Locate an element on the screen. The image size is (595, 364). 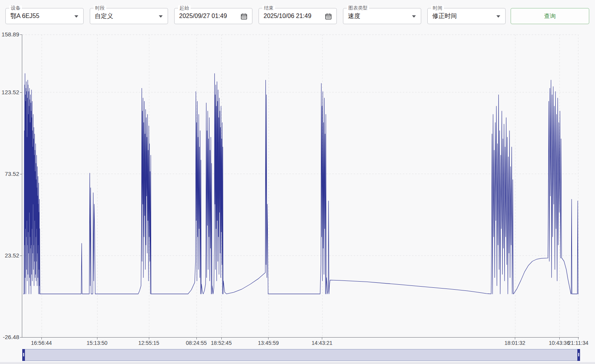
x-axis-label: 16:56:44 is located at coordinates (41, 343).